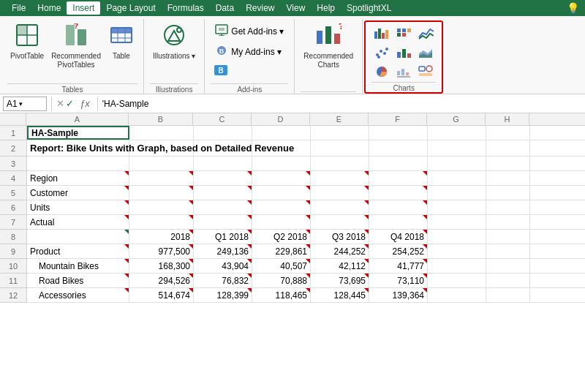 Image resolution: width=585 pixels, height=392 pixels. What do you see at coordinates (457, 193) in the screenshot?
I see `cell-g5` at bounding box center [457, 193].